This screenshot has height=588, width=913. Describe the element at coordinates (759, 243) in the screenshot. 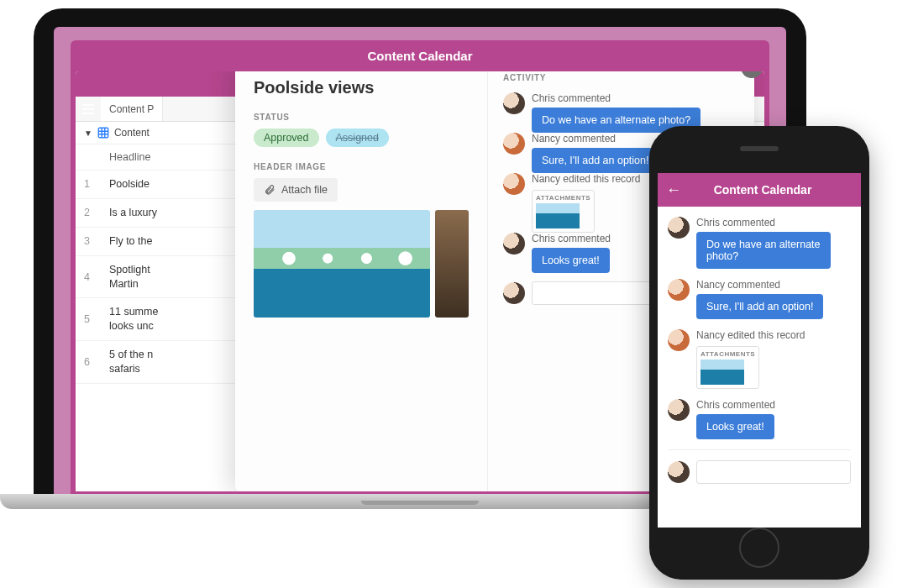

I see `activity-entry: Chris commentedDo we have an alternate p…` at that location.